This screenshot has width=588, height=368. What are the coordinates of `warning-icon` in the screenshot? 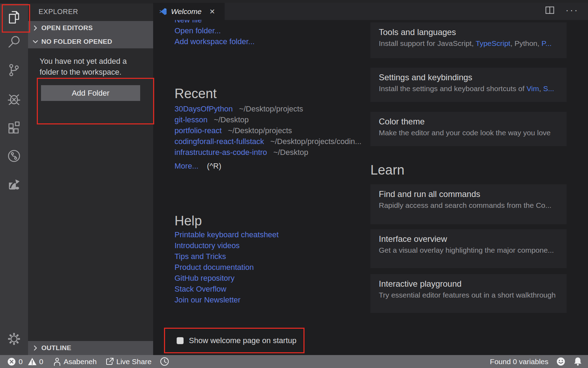 It's located at (32, 362).